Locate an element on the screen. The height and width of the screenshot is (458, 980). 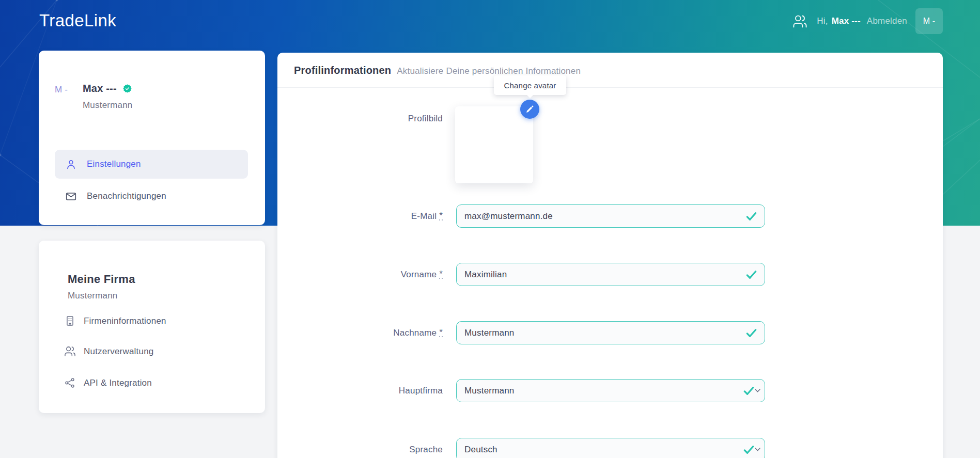
greeting-prefix: Hi, is located at coordinates (822, 21).